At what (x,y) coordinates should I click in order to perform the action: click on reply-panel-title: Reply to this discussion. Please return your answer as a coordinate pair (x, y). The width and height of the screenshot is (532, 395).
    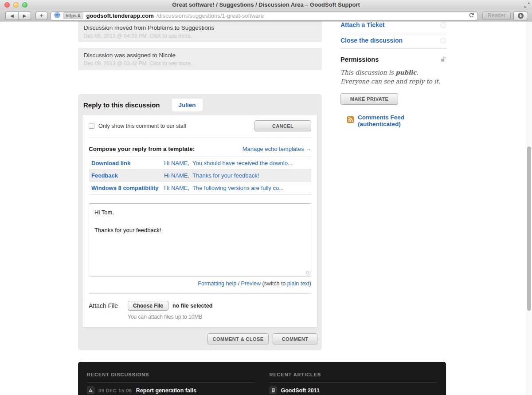
    Looking at the image, I should click on (121, 105).